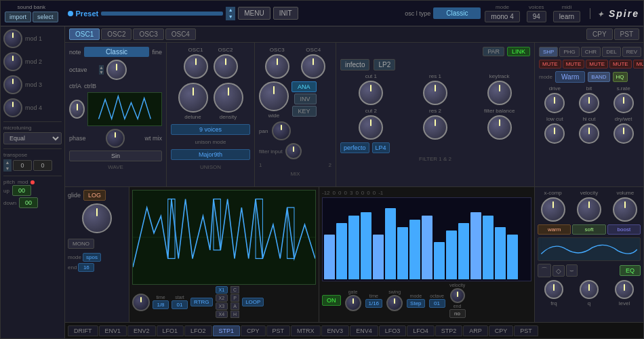  What do you see at coordinates (81, 244) in the screenshot?
I see `mono-button: MONO` at bounding box center [81, 244].